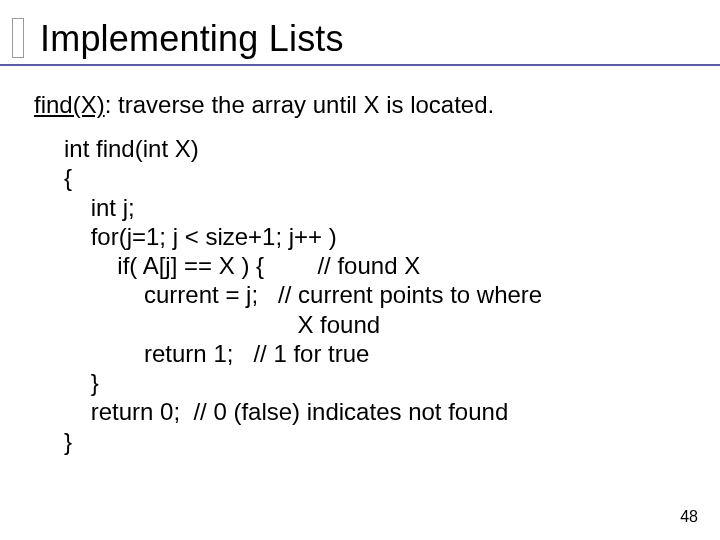 The height and width of the screenshot is (540, 720). Describe the element at coordinates (375, 208) in the screenshot. I see `code-line: int j;` at that location.